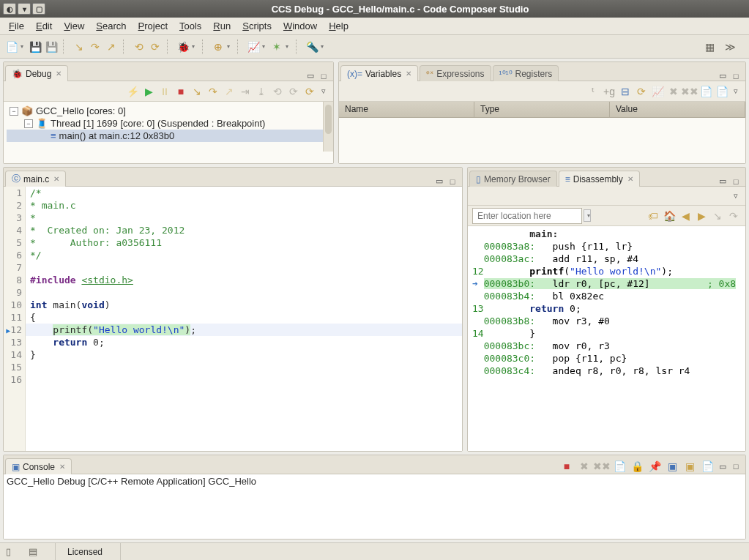  What do you see at coordinates (655, 466) in the screenshot?
I see `pin-icon: 📌` at bounding box center [655, 466].